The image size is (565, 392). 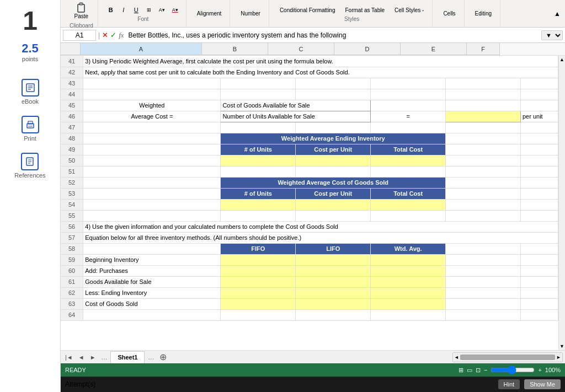 I want to click on horizontal-scrollbar: ◄ ►, so click(x=508, y=357).